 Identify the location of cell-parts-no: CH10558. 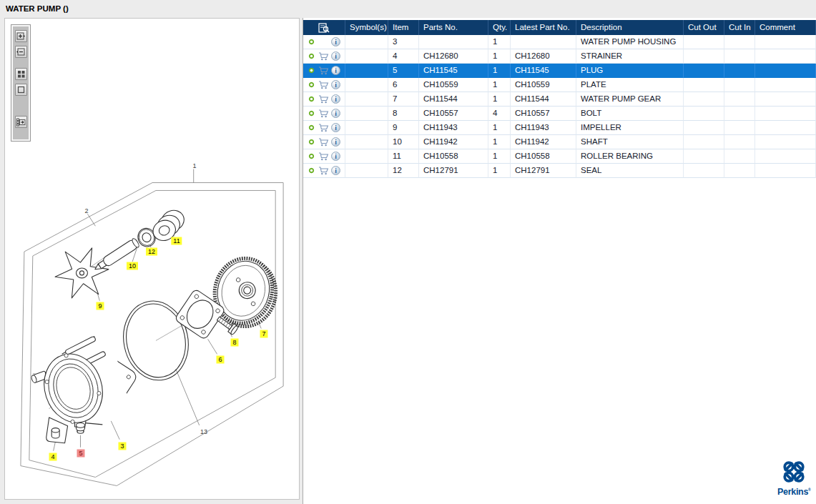
(453, 157).